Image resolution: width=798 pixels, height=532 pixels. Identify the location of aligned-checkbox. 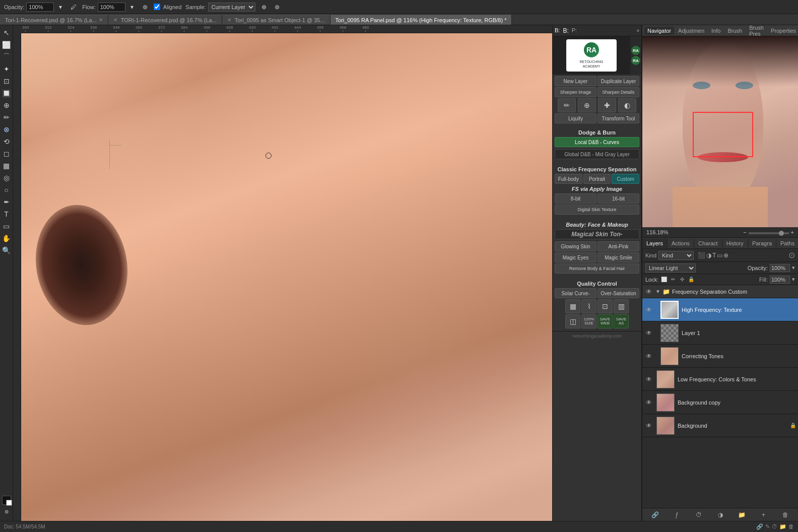
(157, 7).